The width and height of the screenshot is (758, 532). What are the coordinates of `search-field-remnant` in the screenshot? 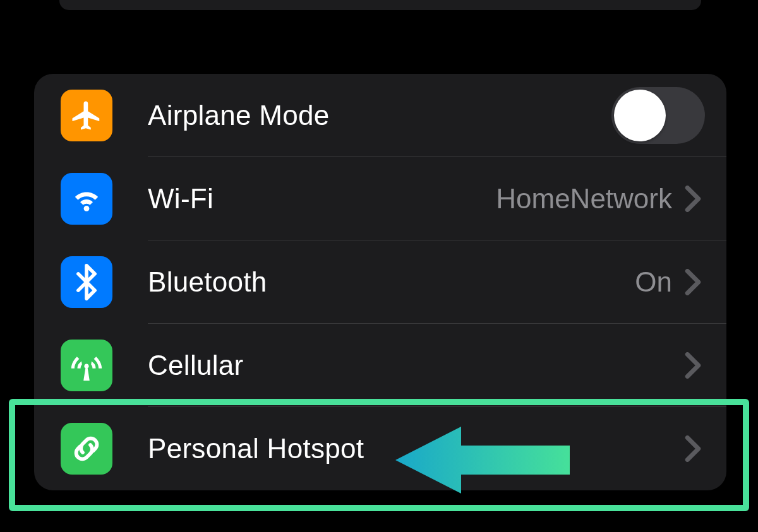 It's located at (380, 5).